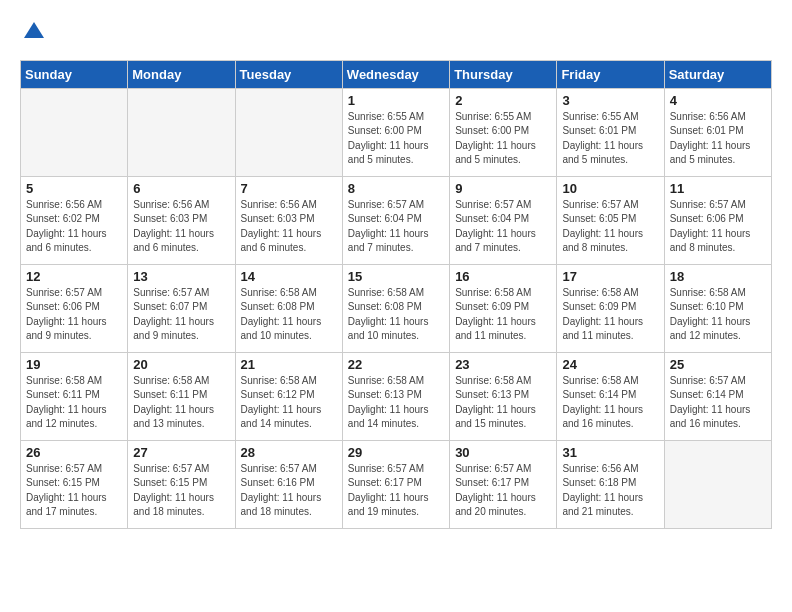  Describe the element at coordinates (503, 100) in the screenshot. I see `day-number: 2` at that location.